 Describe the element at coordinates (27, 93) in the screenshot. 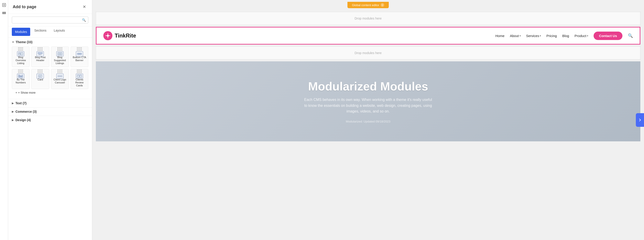

I see `show-more-label: + Show more` at that location.